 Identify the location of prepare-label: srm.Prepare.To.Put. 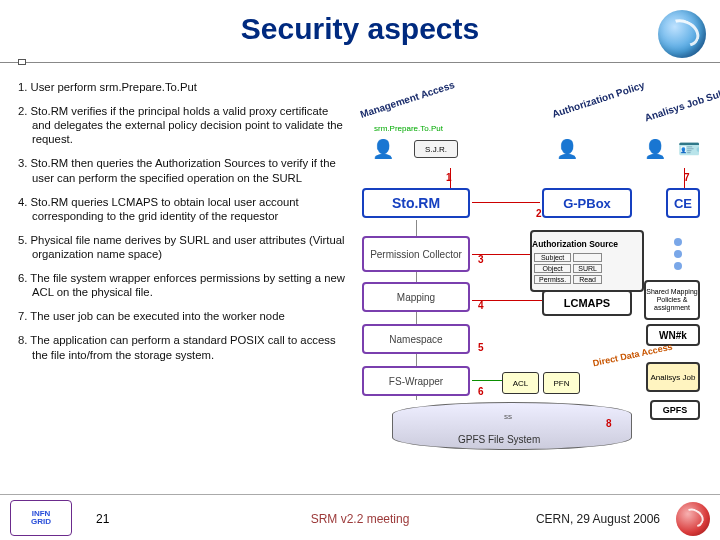
(408, 128).